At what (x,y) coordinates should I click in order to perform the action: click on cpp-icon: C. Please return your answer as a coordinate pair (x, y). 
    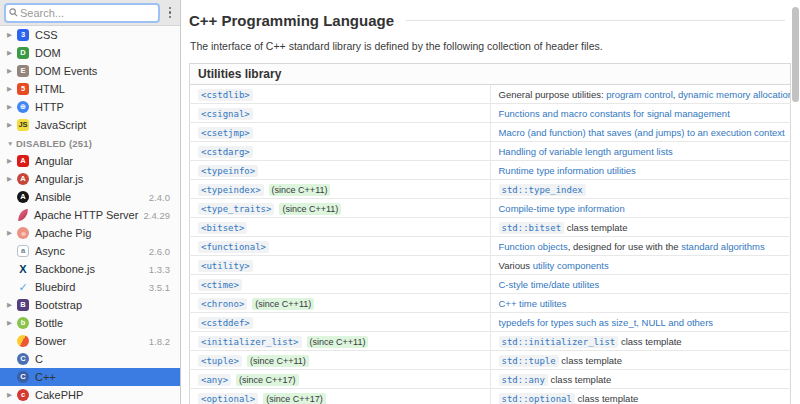
    Looking at the image, I should click on (23, 377).